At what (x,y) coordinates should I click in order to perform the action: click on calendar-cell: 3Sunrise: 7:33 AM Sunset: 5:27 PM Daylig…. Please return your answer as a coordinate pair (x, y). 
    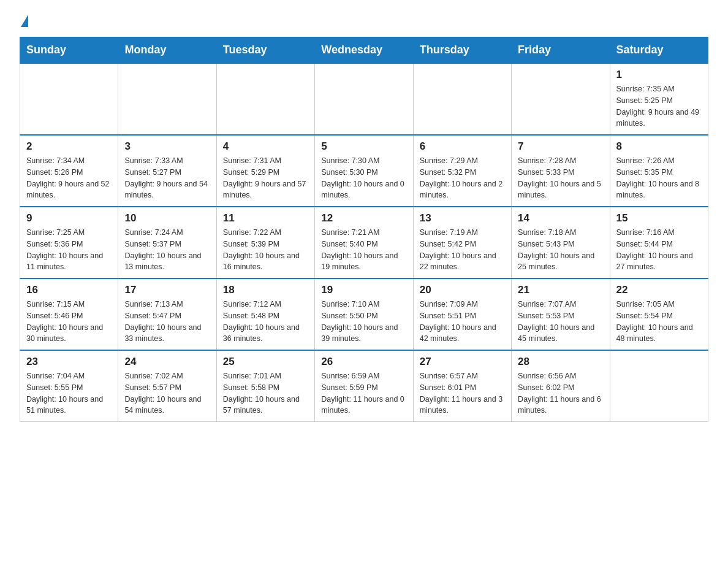
    Looking at the image, I should click on (167, 170).